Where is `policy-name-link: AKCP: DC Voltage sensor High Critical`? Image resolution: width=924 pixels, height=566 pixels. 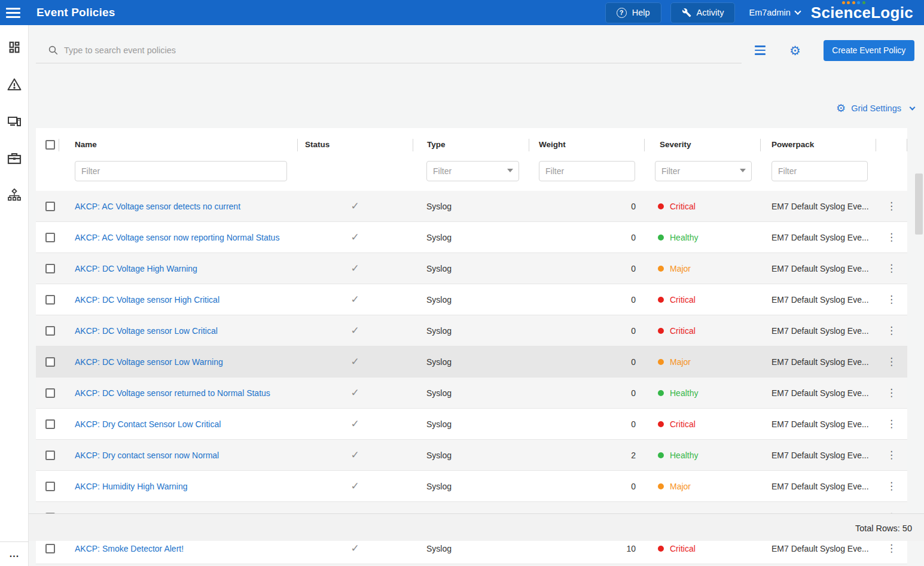
policy-name-link: AKCP: DC Voltage sensor High Critical is located at coordinates (147, 300).